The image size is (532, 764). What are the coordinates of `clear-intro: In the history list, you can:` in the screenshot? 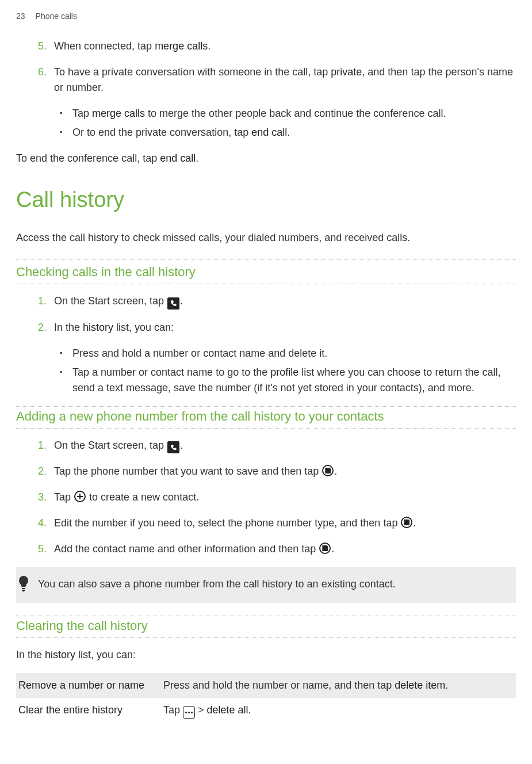 It's located at (266, 655).